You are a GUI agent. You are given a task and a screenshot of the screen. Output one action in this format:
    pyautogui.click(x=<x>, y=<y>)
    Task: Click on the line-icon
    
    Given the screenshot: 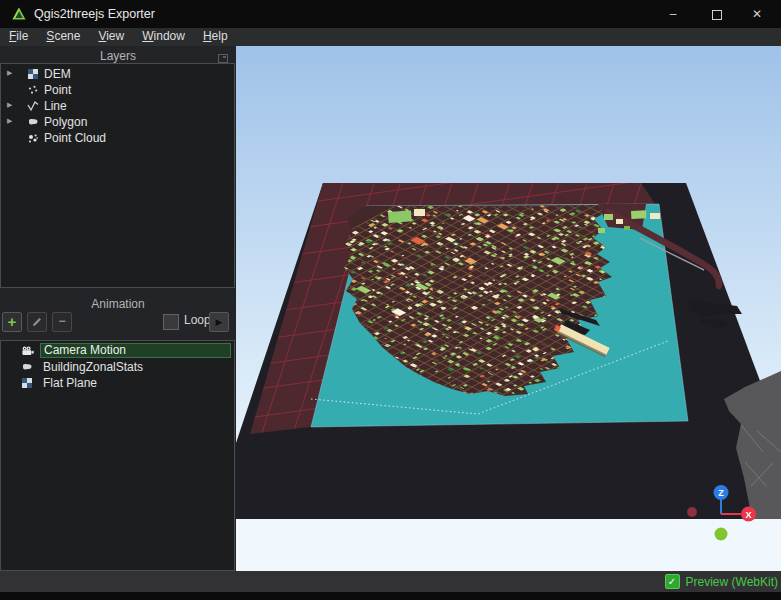 What is the action you would take?
    pyautogui.click(x=34, y=106)
    